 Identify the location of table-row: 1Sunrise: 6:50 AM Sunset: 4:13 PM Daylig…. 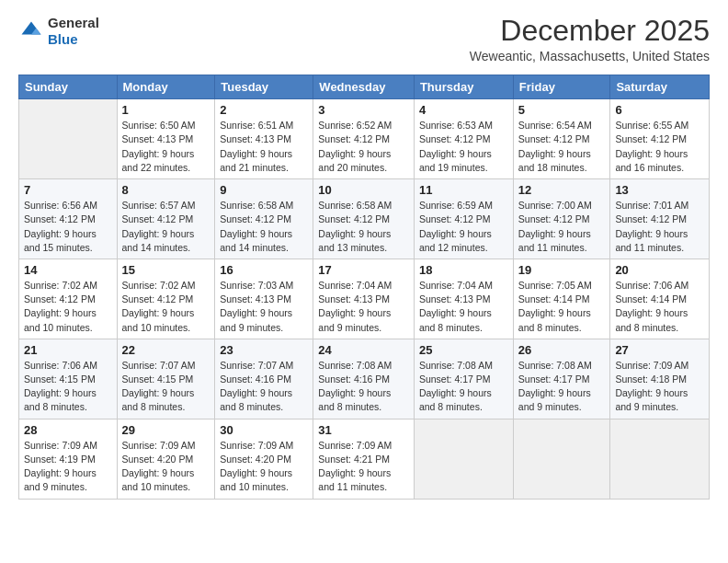
(165, 140).